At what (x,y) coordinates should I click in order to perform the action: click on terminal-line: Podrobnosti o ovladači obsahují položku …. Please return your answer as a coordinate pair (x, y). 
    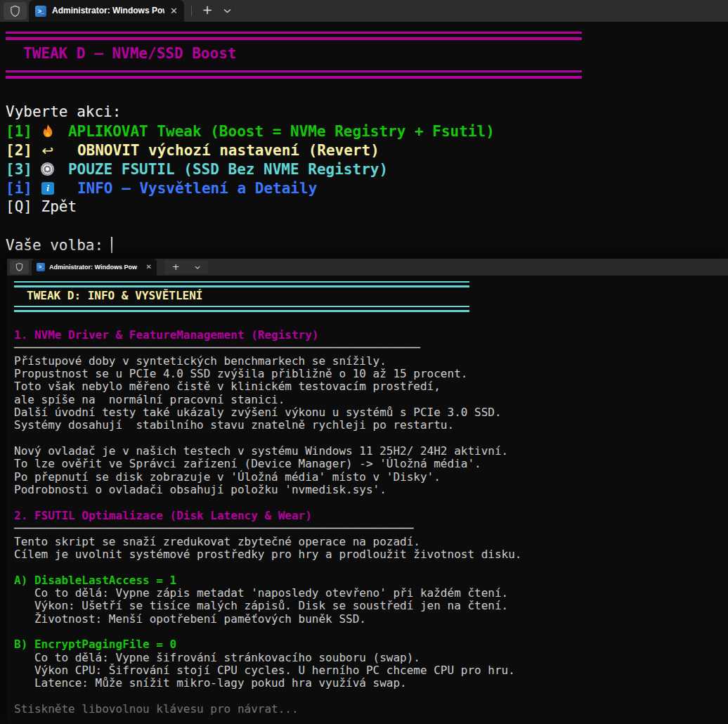
    Looking at the image, I should click on (268, 490).